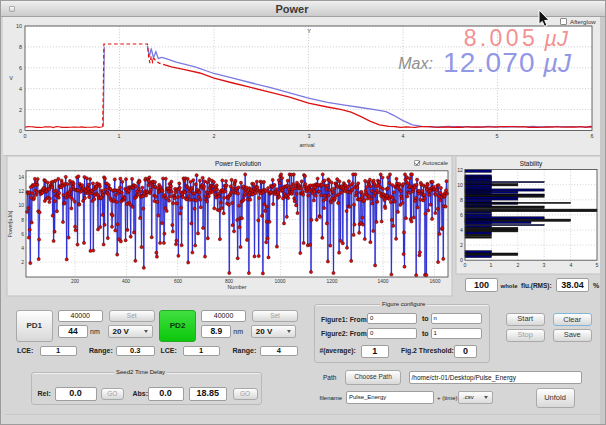 Image resolution: width=606 pixels, height=425 pixels. I want to click on svg-text: 1000, so click(280, 282).